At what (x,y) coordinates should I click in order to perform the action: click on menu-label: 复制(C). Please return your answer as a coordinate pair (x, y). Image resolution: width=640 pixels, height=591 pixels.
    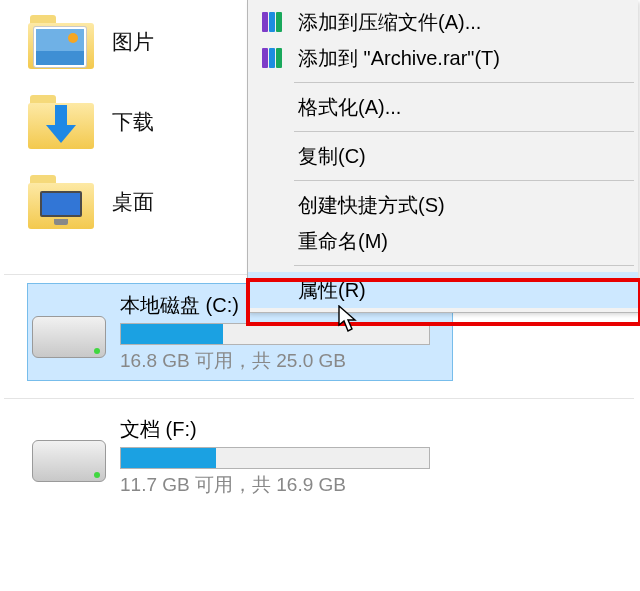
    Looking at the image, I should click on (332, 156).